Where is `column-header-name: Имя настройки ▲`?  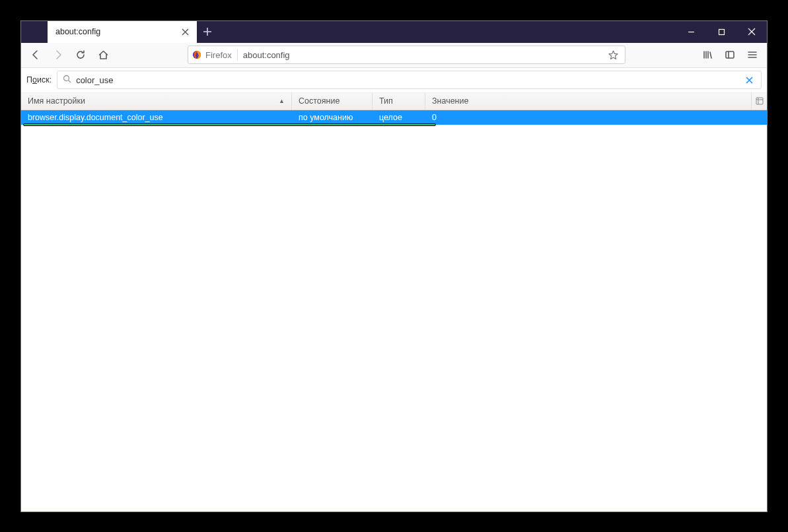 column-header-name: Имя настройки ▲ is located at coordinates (157, 102).